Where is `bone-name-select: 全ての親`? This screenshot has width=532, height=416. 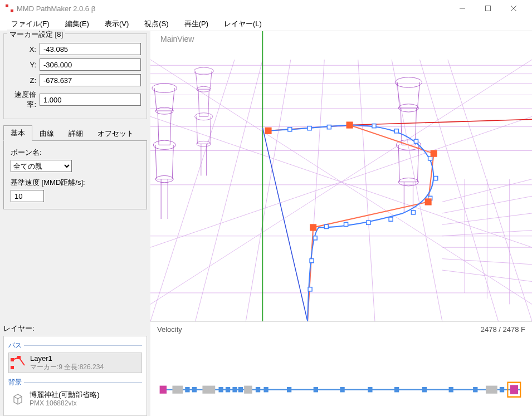 bone-name-select: 全ての親 is located at coordinates (41, 166).